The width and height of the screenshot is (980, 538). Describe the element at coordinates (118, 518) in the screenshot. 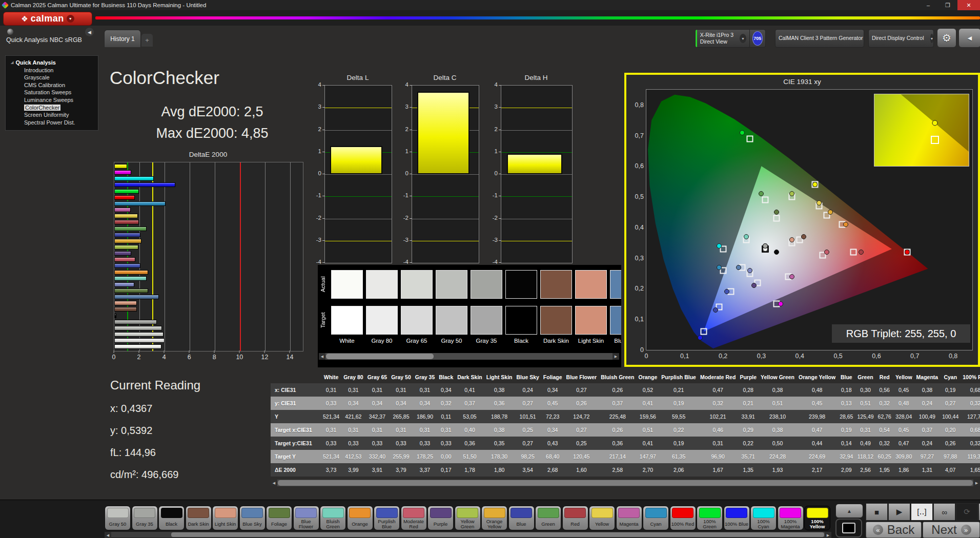

I see `pattern-button-gray-50: Gray 50` at that location.